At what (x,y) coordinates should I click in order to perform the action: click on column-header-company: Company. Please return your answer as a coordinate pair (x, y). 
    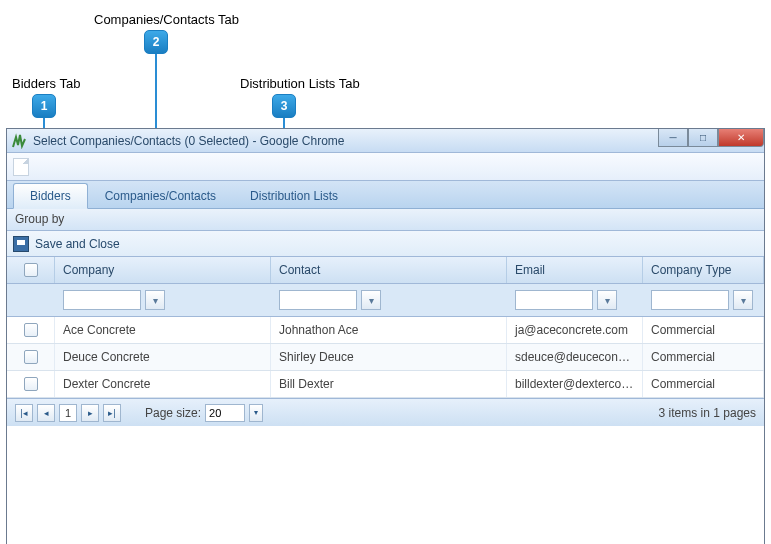
    Looking at the image, I should click on (163, 270).